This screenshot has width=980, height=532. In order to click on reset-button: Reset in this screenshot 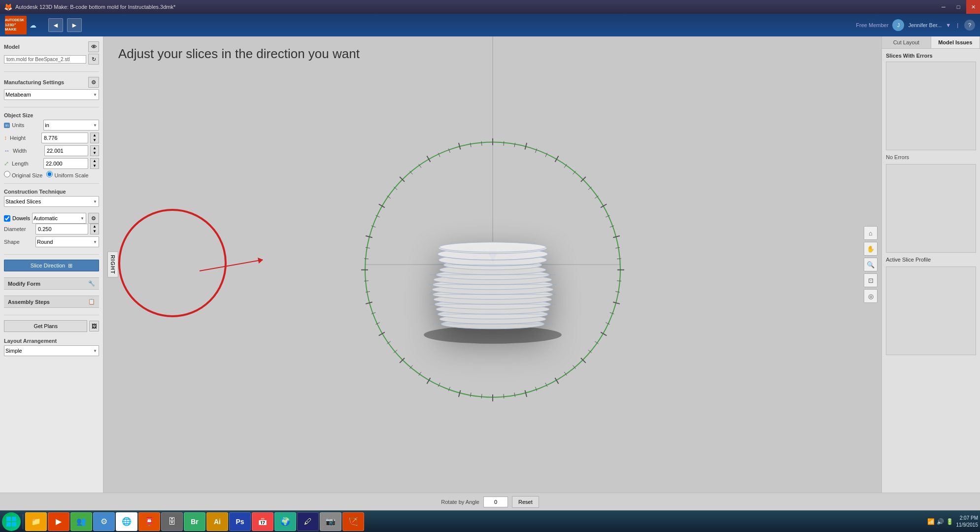, I will do `click(525, 502)`.